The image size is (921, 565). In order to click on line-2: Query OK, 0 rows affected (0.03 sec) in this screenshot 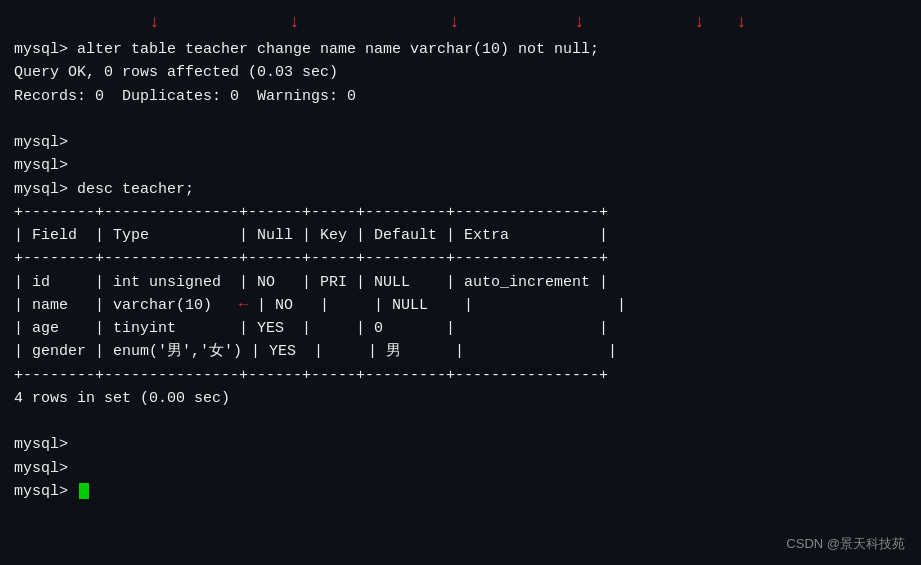, I will do `click(460, 72)`.